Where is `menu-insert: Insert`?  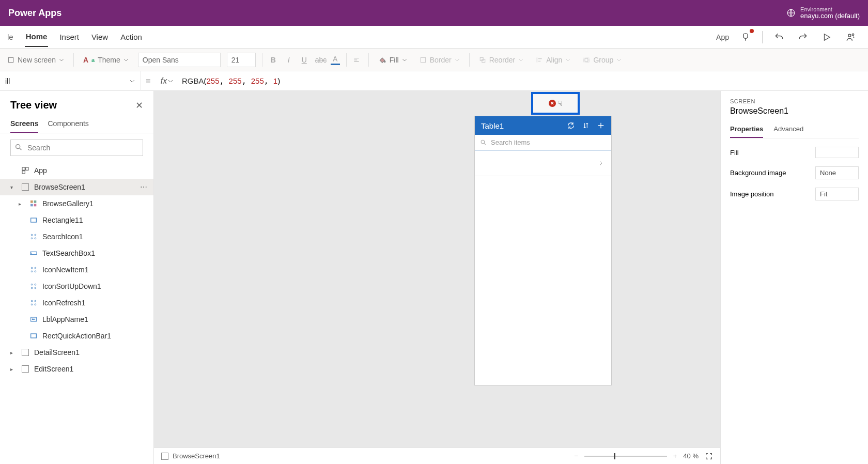 menu-insert: Insert is located at coordinates (69, 37).